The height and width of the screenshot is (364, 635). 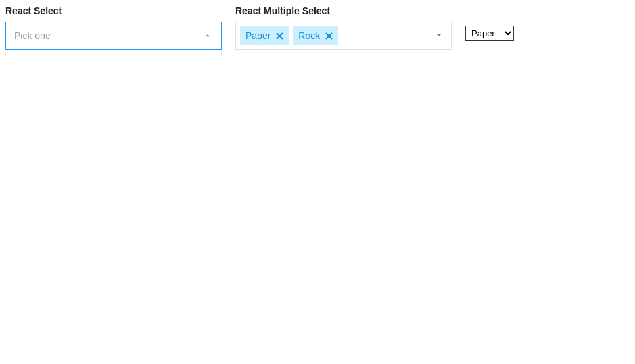 What do you see at coordinates (264, 36) in the screenshot?
I see `tag-paper: Paper` at bounding box center [264, 36].